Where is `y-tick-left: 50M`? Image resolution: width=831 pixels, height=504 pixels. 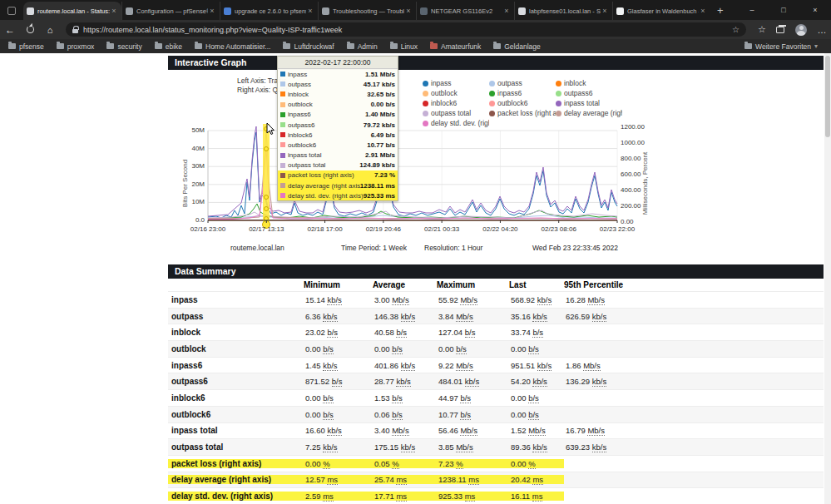
y-tick-left: 50M is located at coordinates (186, 130).